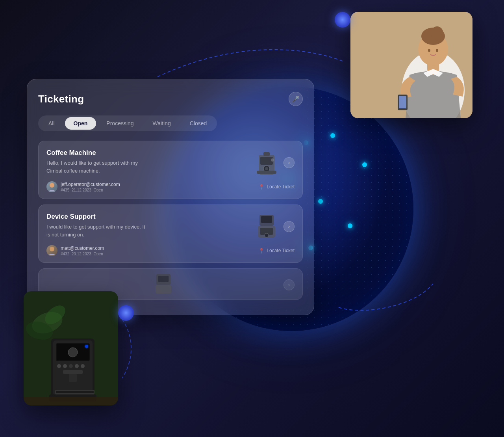  What do you see at coordinates (150, 217) in the screenshot?
I see `ticket-title-2: Device Support` at bounding box center [150, 217].